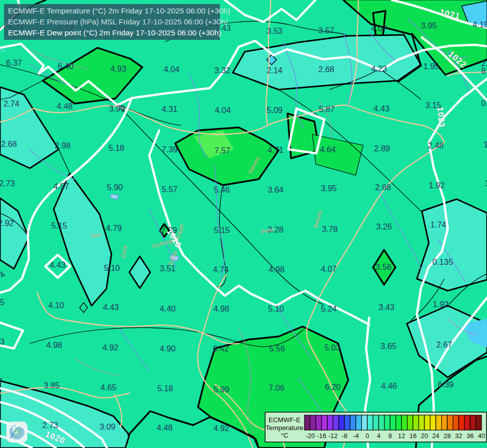 The height and width of the screenshot is (448, 487). What do you see at coordinates (389, 386) in the screenshot?
I see `station-value: 4.46` at bounding box center [389, 386].